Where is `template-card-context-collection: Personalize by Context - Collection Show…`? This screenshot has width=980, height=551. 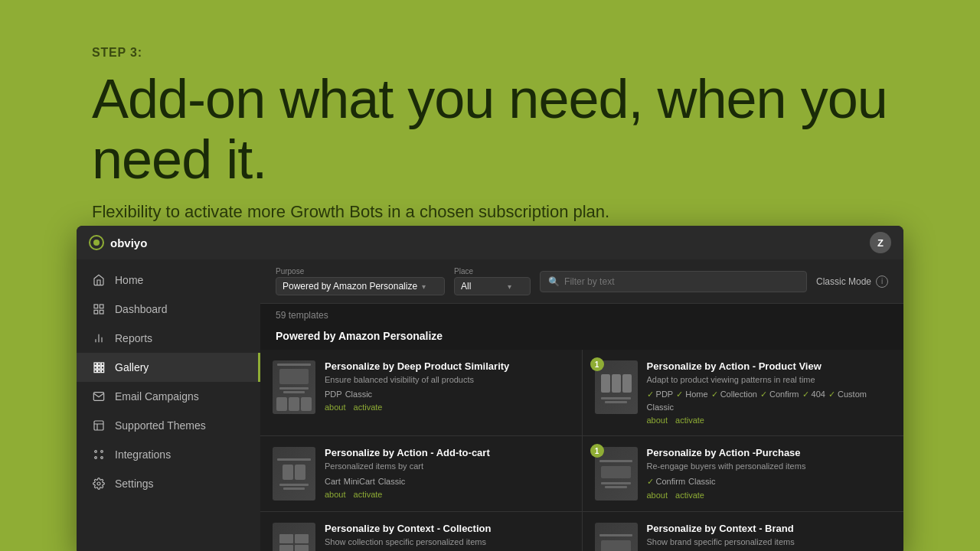 template-card-context-collection: Personalize by Context - Collection Show… is located at coordinates (421, 531).